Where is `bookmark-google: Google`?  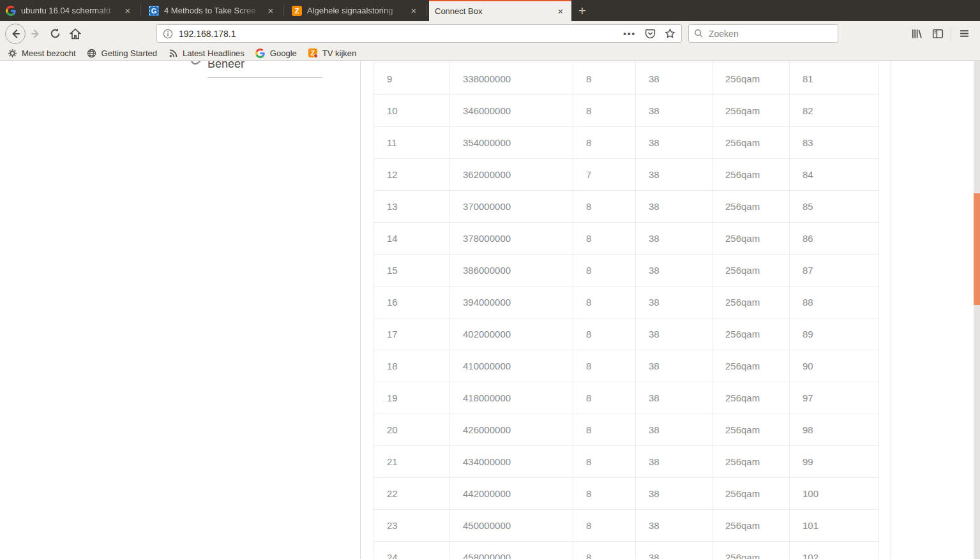
bookmark-google: Google is located at coordinates (276, 53).